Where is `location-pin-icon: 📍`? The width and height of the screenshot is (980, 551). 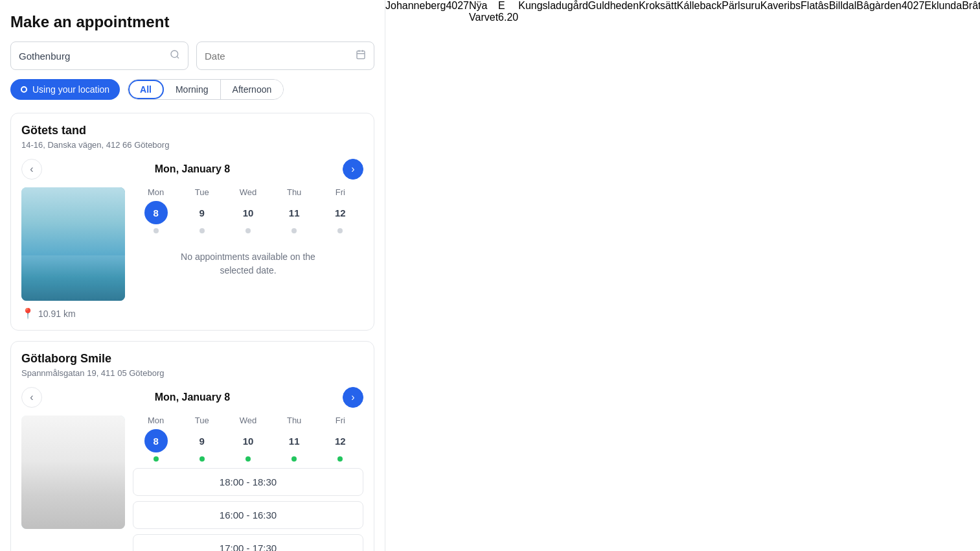 location-pin-icon: 📍 is located at coordinates (28, 314).